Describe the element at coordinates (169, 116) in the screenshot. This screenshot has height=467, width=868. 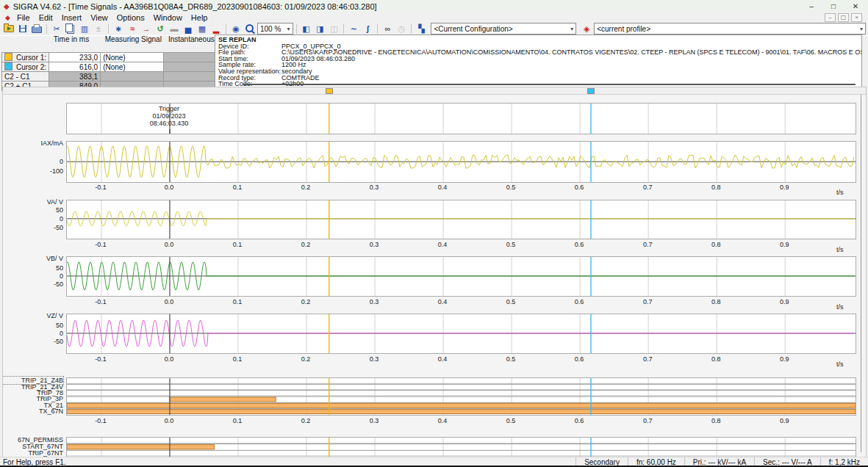
I see `trigger-annotation: Trigger01/09/202308:46:03.430` at that location.